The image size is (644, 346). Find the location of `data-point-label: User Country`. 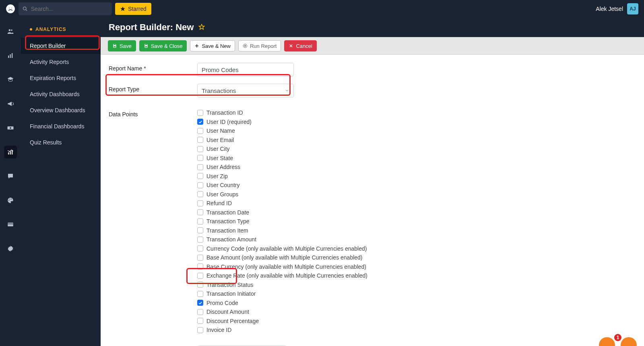

data-point-label: User Country is located at coordinates (223, 185).